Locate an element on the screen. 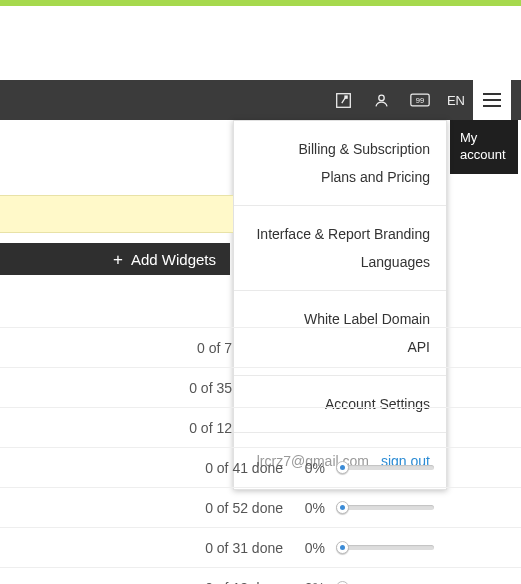  add-widgets-label: Add Widgets is located at coordinates (174, 260).